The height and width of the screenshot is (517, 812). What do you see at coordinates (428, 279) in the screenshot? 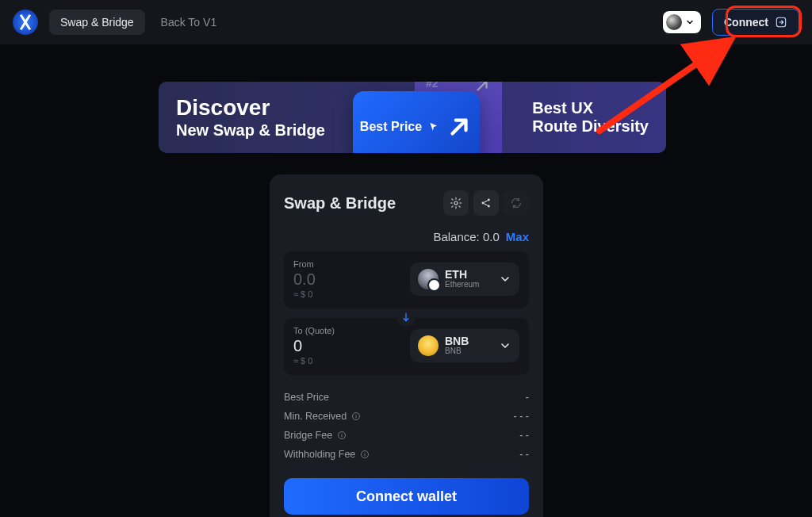
I see `eth-token-icon` at bounding box center [428, 279].